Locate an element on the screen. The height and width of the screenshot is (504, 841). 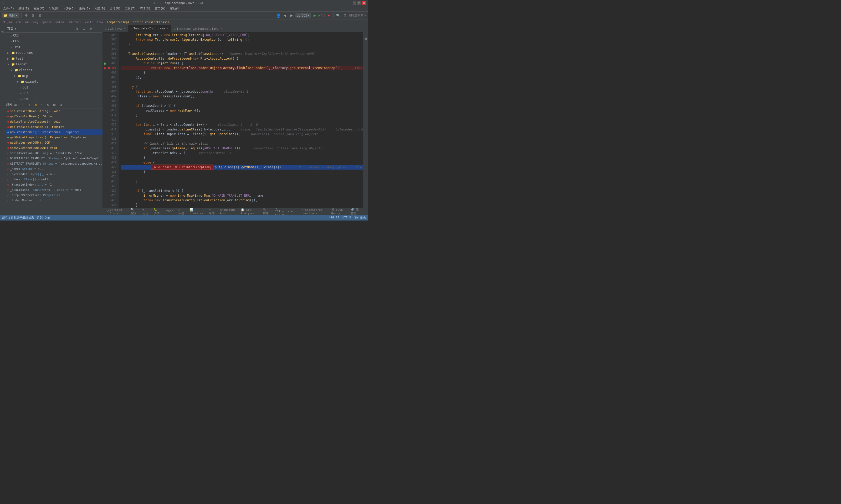
breadcrumb-xalan: xalan is located at coordinates (59, 22).